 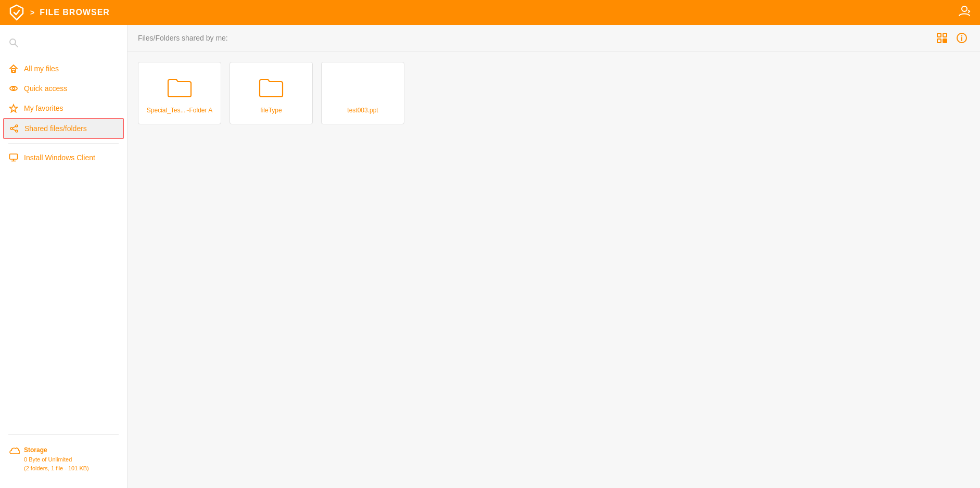 What do you see at coordinates (362, 110) in the screenshot?
I see `file-card-name-3: test003.ppt` at bounding box center [362, 110].